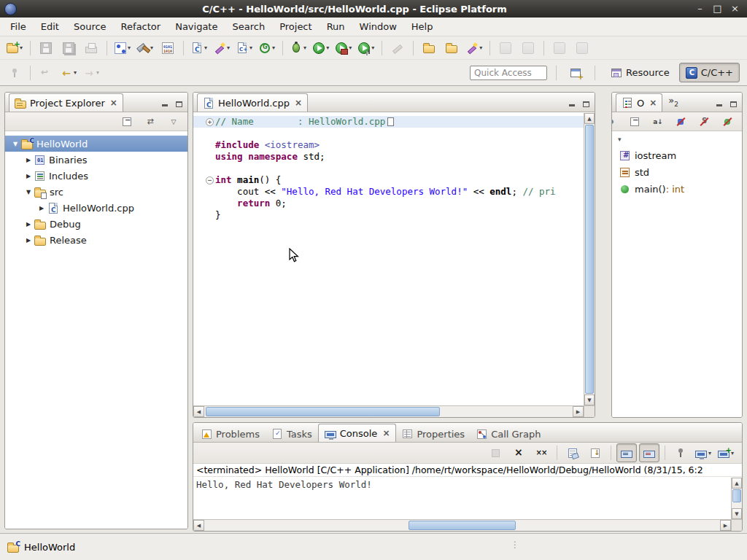 The height and width of the screenshot is (560, 747). Describe the element at coordinates (508, 434) in the screenshot. I see `tab-call-graph: Call Graph` at that location.